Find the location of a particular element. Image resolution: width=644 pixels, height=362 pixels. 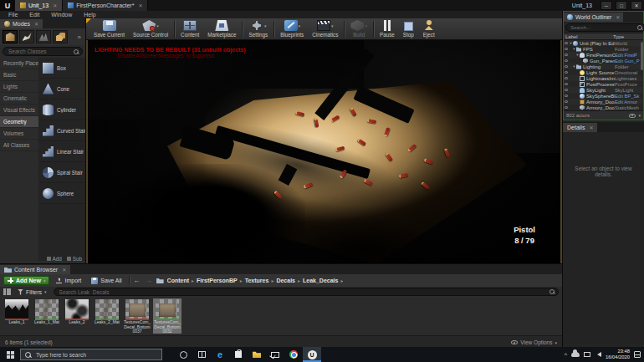

outliner-row-skysphereblue: SkySphereBlueEdit BP_Sk is located at coordinates (604, 95).